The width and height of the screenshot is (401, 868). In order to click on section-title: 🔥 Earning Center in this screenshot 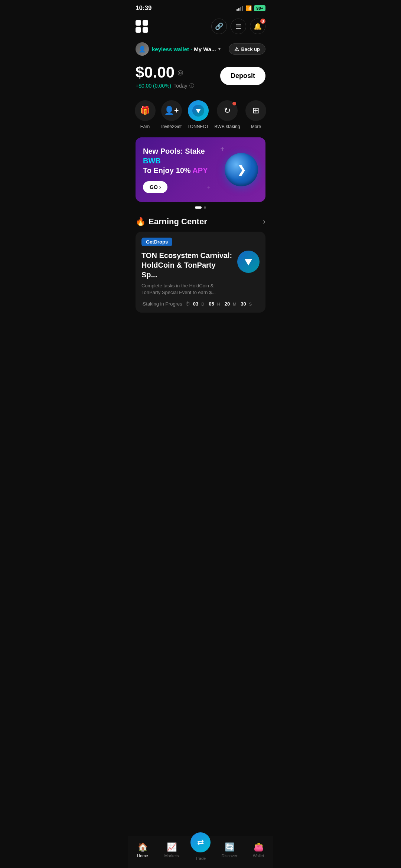, I will do `click(172, 222)`.